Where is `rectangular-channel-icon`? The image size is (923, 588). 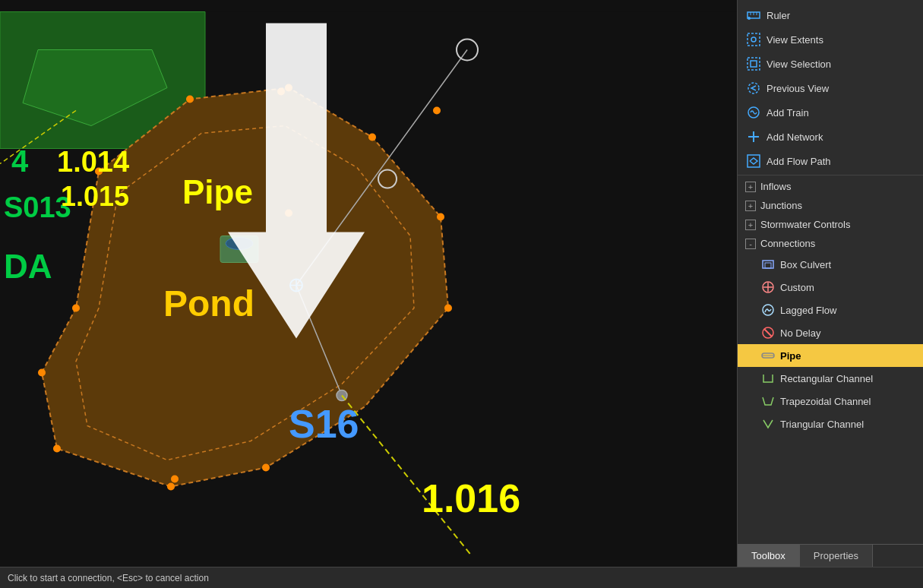 rectangular-channel-icon is located at coordinates (768, 378).